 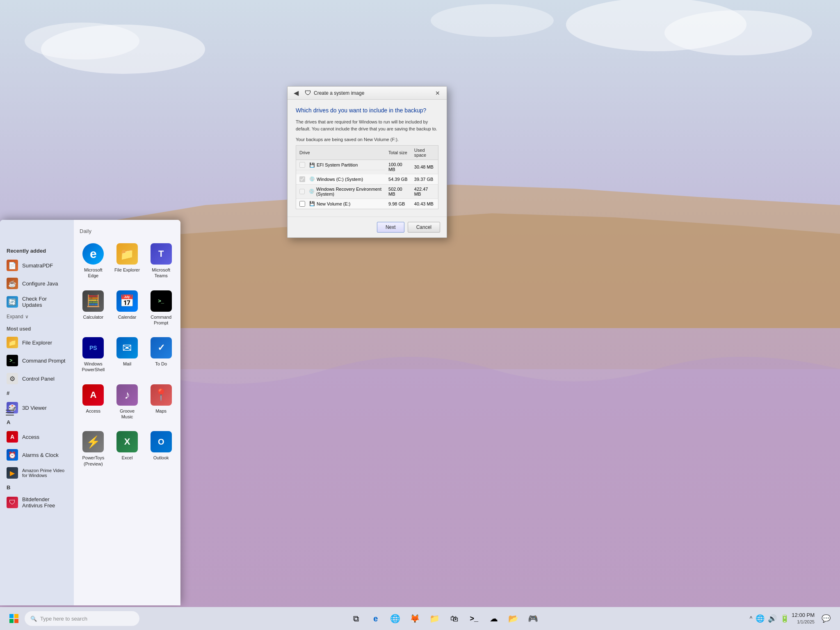 I want to click on sumatra-icon: 📄, so click(x=12, y=265).